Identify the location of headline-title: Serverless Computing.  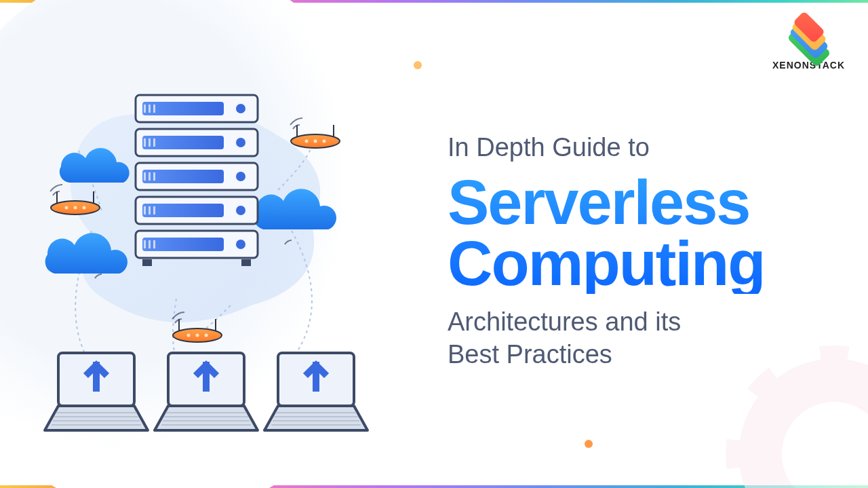
(637, 233).